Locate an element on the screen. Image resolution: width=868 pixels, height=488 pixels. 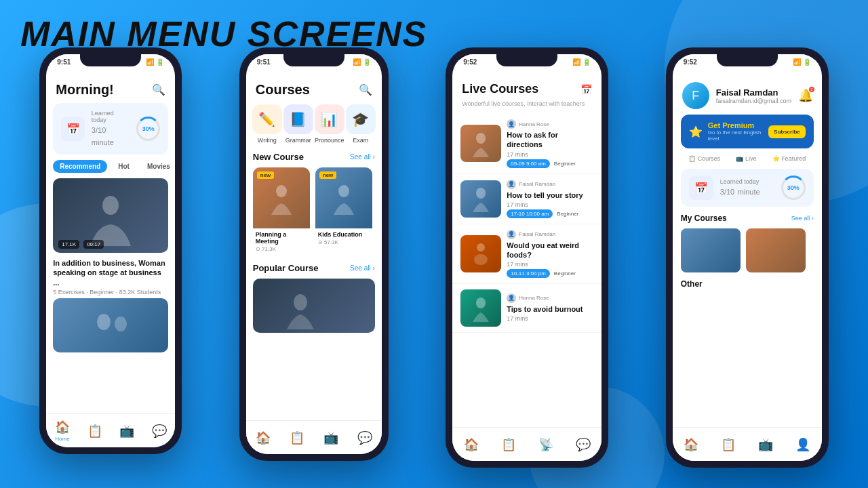
live-course-3: 👤 Faisal Ramdan Would you eat weird food… is located at coordinates (527, 255).